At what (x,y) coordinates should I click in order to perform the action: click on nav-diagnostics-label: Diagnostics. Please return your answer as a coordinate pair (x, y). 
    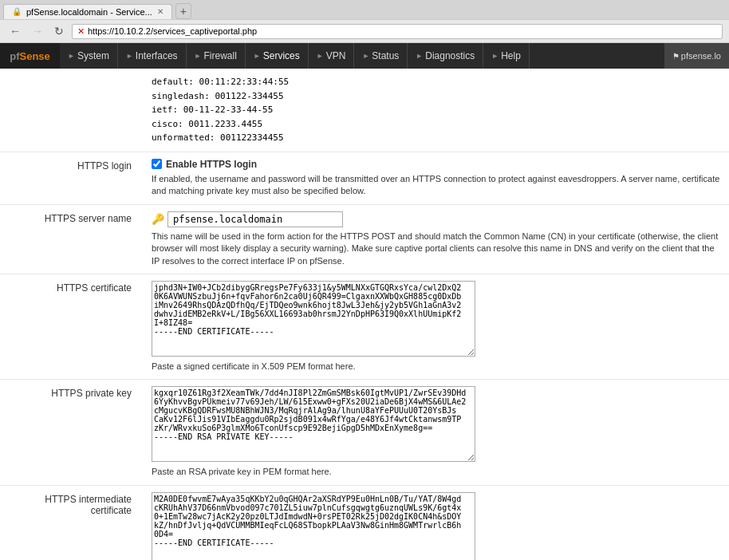
    Looking at the image, I should click on (450, 56).